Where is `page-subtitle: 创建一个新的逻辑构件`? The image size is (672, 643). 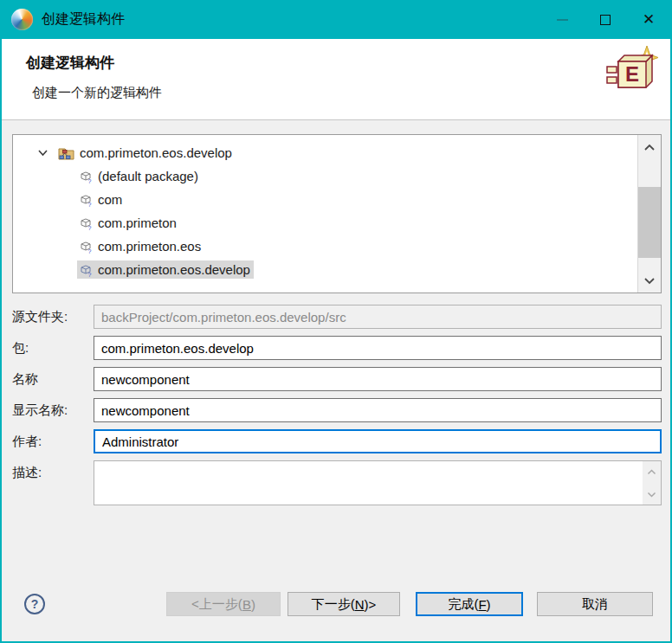 page-subtitle: 创建一个新的逻辑构件 is located at coordinates (97, 93).